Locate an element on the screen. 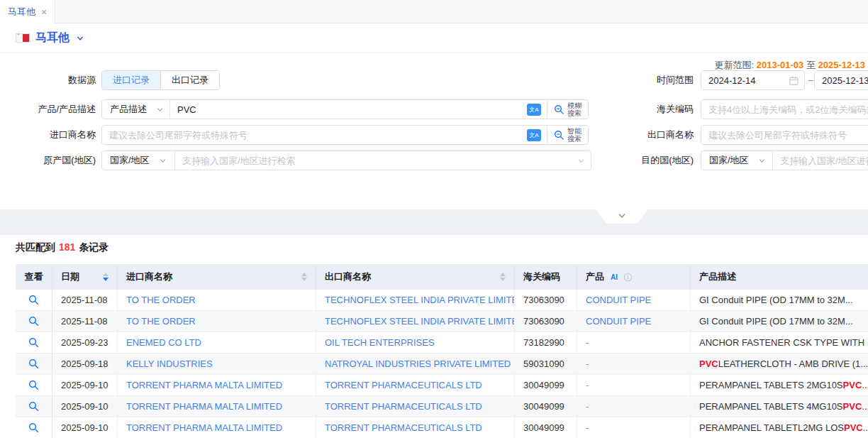 Image resolution: width=868 pixels, height=438 pixels. tab-malta: 马耳他 × is located at coordinates (28, 11).